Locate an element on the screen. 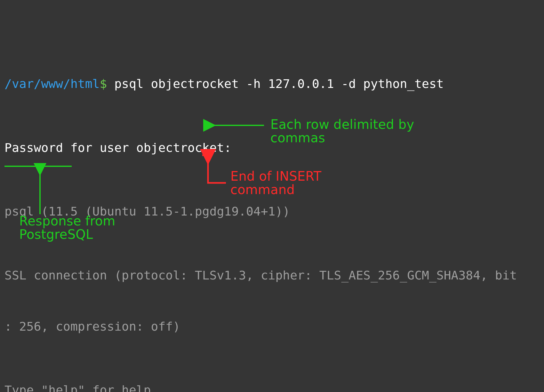 Image resolution: width=544 pixels, height=392 pixels. annot-row-delim: Each row delimited by commas is located at coordinates (347, 131).